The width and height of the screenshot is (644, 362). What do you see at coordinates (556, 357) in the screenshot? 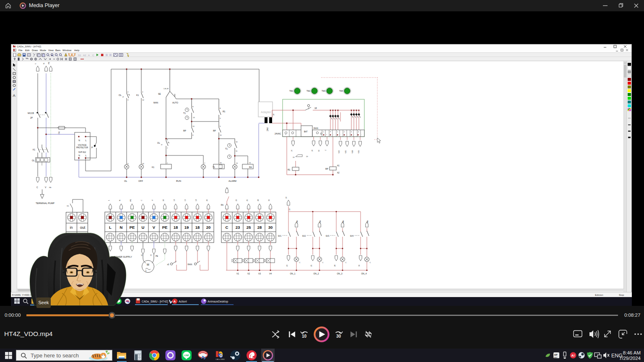
I see `svg-text: pen` at bounding box center [556, 357].